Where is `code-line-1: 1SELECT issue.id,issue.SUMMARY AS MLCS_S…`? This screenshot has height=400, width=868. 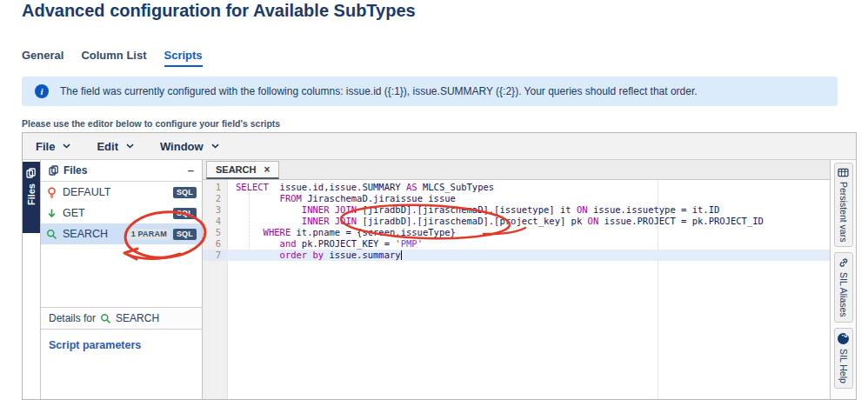
code-line-1: 1SELECT issue.id,issue.SUMMARY AS MLCS_S… is located at coordinates (517, 188).